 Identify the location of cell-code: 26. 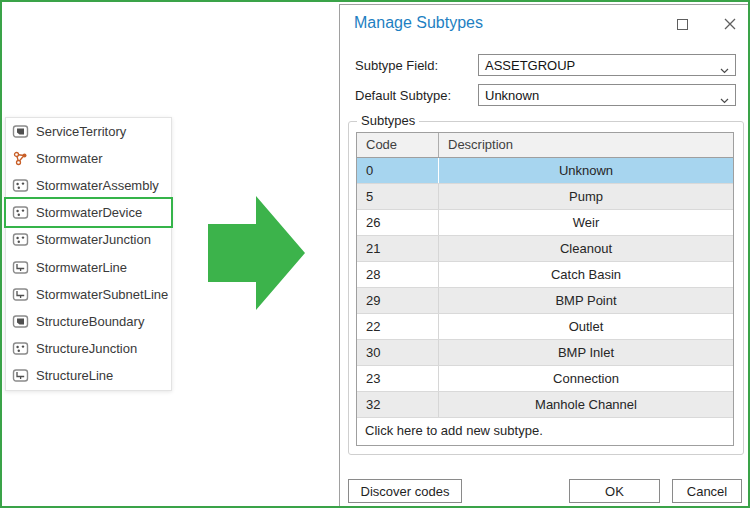
(398, 222).